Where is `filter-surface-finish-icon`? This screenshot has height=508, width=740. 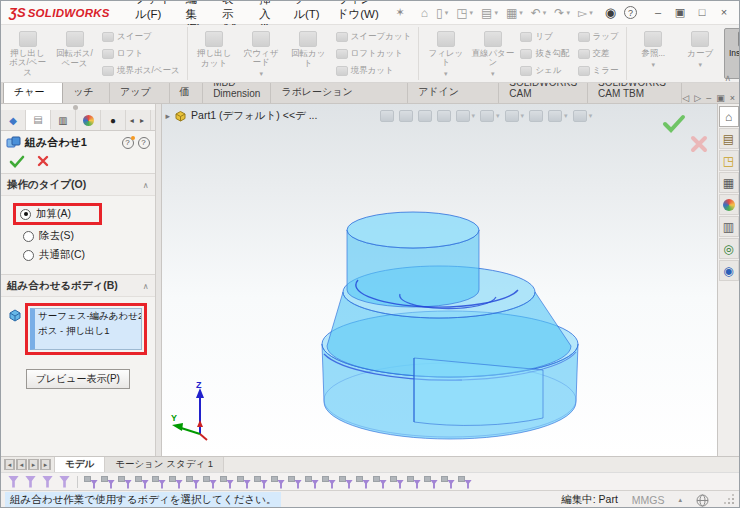 filter-surface-finish-icon is located at coordinates (380, 482).